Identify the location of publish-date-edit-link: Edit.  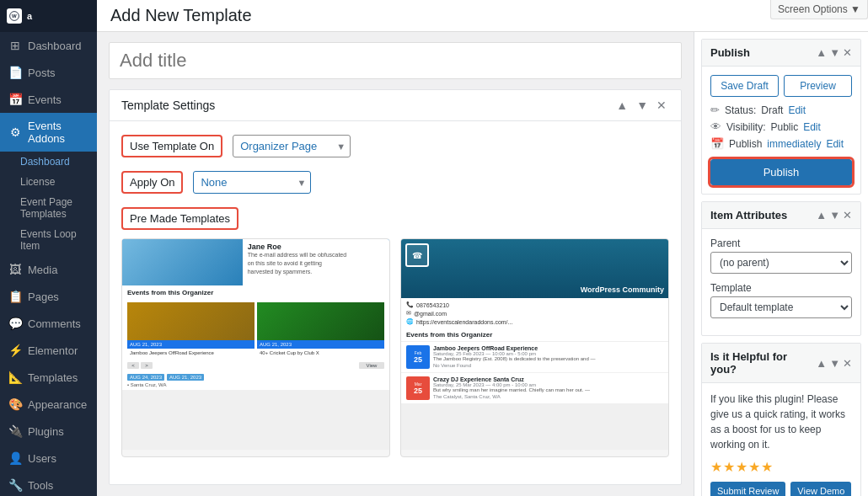
(834, 144).